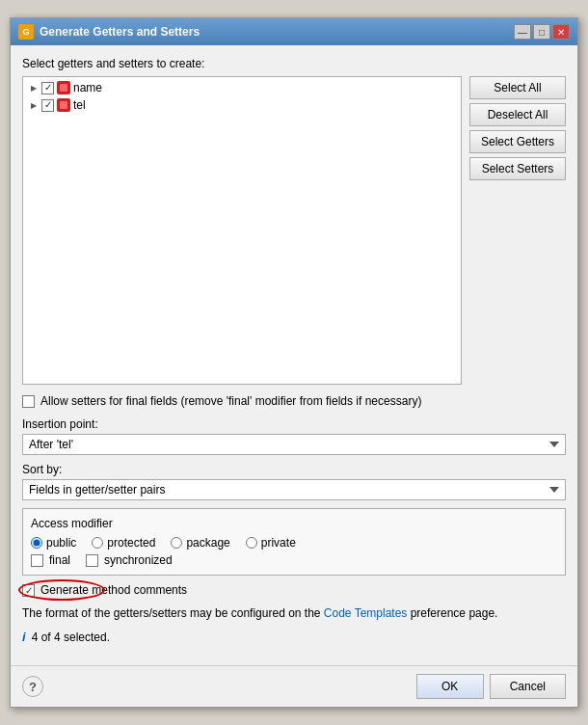  What do you see at coordinates (93, 561) in the screenshot?
I see `synchronized-checkbox` at bounding box center [93, 561].